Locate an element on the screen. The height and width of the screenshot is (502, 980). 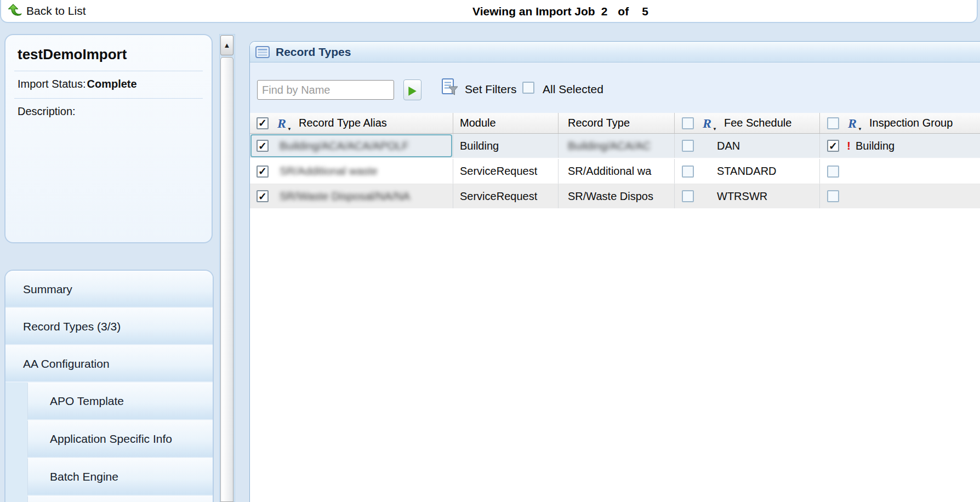
alert-icon: ! is located at coordinates (848, 146).